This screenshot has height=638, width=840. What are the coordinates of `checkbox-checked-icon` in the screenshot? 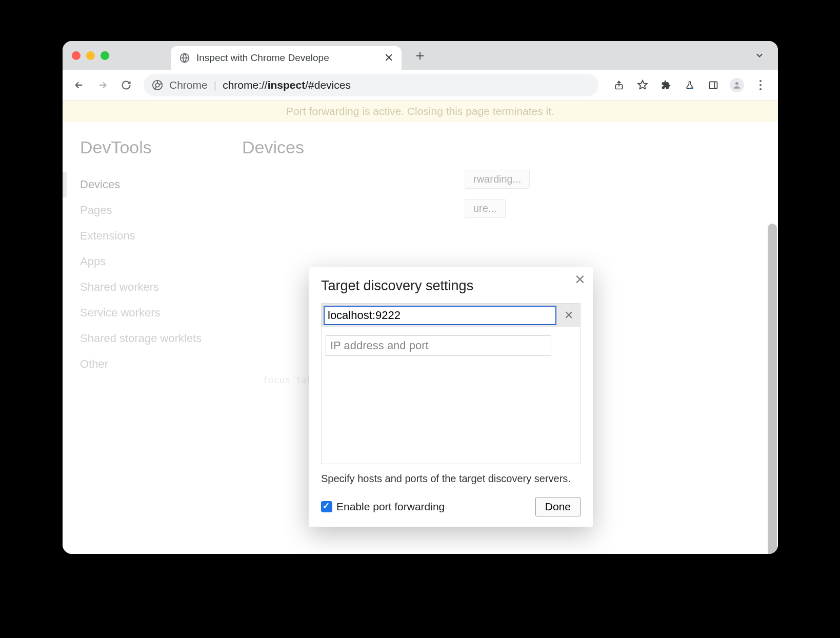 It's located at (327, 507).